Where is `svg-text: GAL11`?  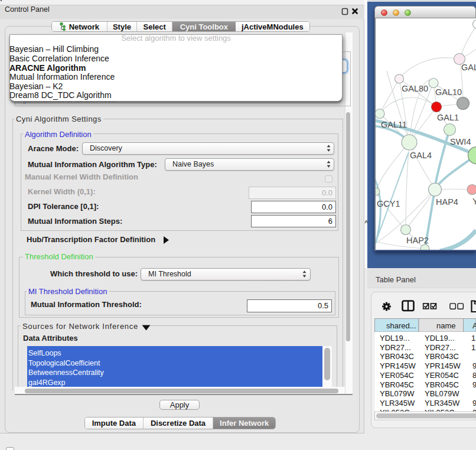 svg-text: GAL11 is located at coordinates (394, 125).